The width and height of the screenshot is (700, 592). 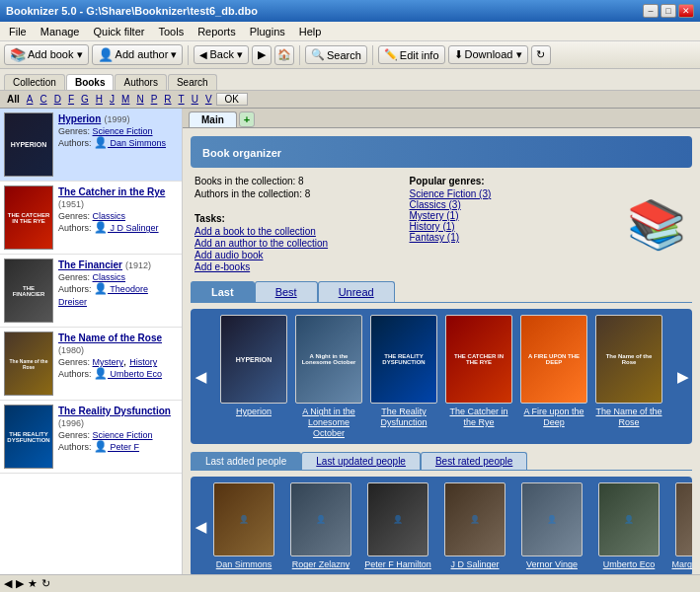 I want to click on search-button: 🔍 Search, so click(x=336, y=55).